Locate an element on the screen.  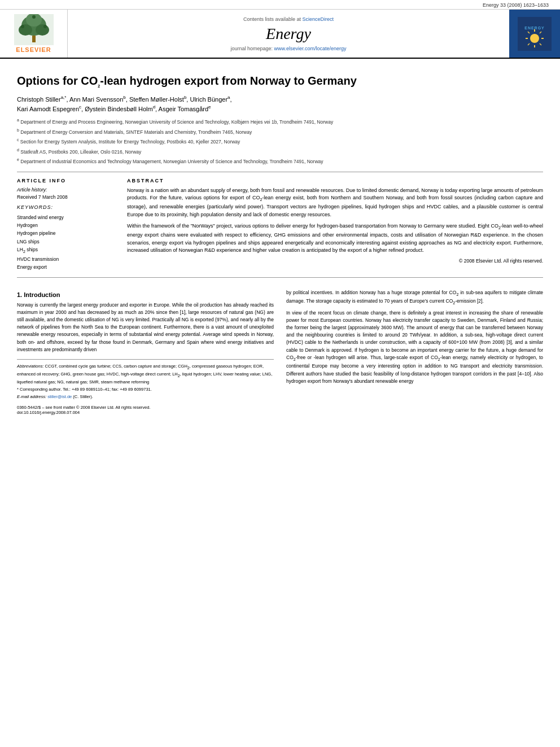
footnote-email: E-mail address: stiller@ist.de (C. Still… is located at coordinates (146, 396).